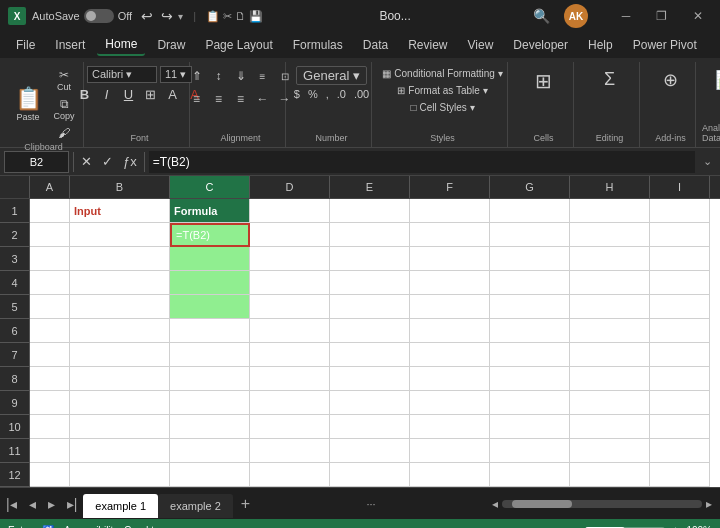  Describe the element at coordinates (72, 504) in the screenshot. I see `sheet-nav-last: ▸|` at that location.